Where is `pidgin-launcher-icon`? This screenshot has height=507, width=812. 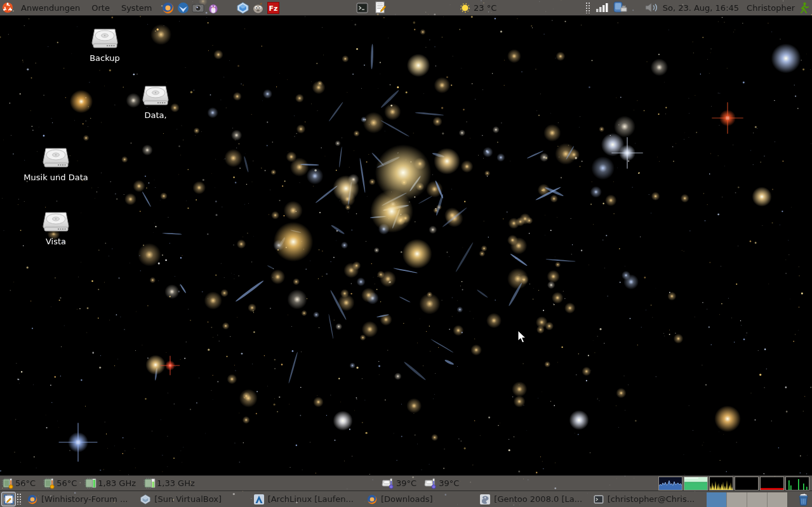 pidgin-launcher-icon is located at coordinates (213, 8).